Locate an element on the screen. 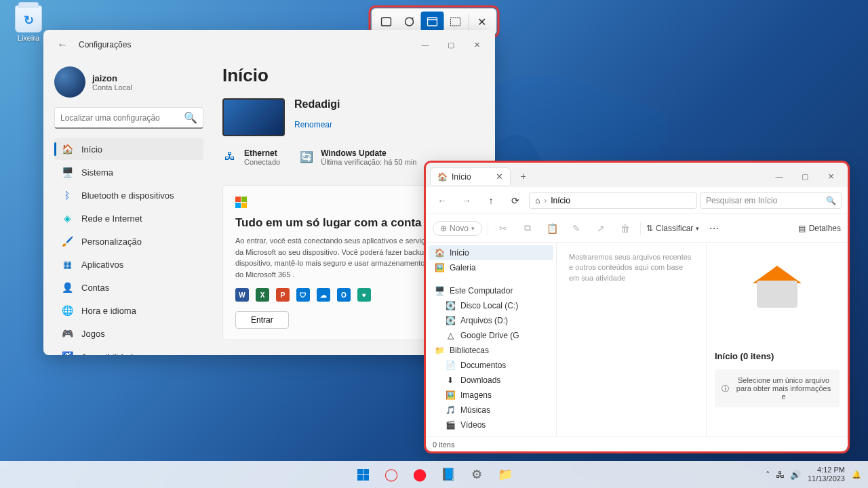  settings-window-controls: — ▢ ✕ is located at coordinates (451, 45).